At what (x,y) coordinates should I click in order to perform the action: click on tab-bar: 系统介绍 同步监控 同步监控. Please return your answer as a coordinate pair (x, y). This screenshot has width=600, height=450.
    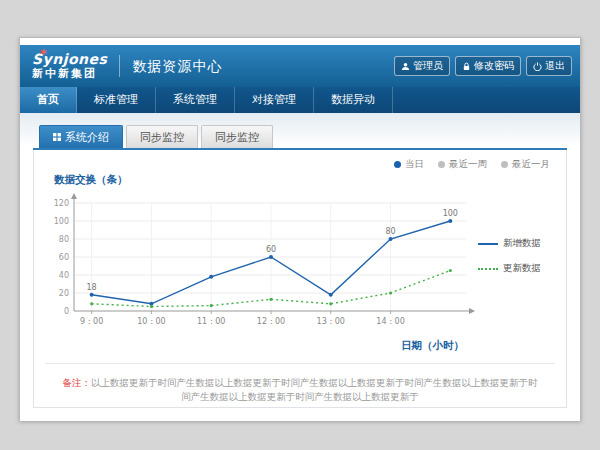
    Looking at the image, I should click on (300, 138).